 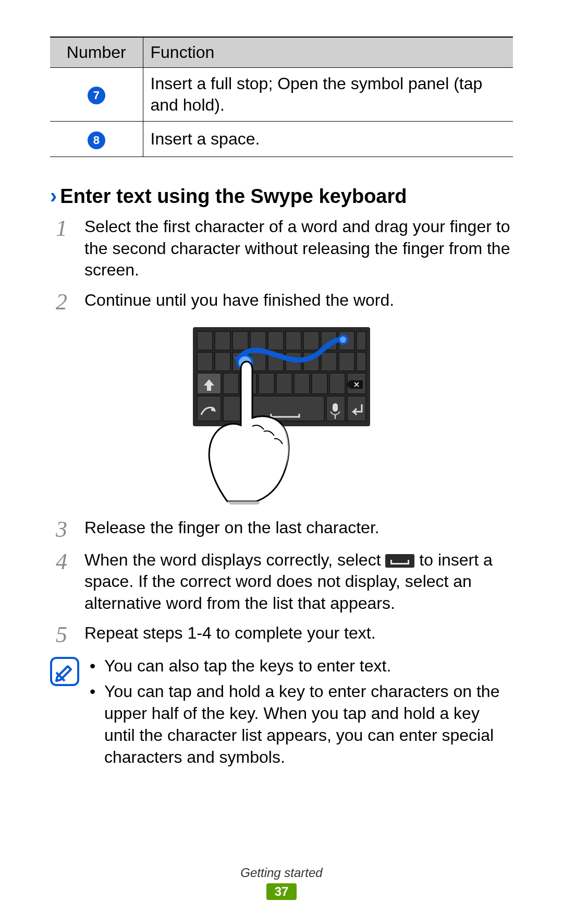 I want to click on note-item: You can also tap the keys to enter text., so click(x=301, y=666).